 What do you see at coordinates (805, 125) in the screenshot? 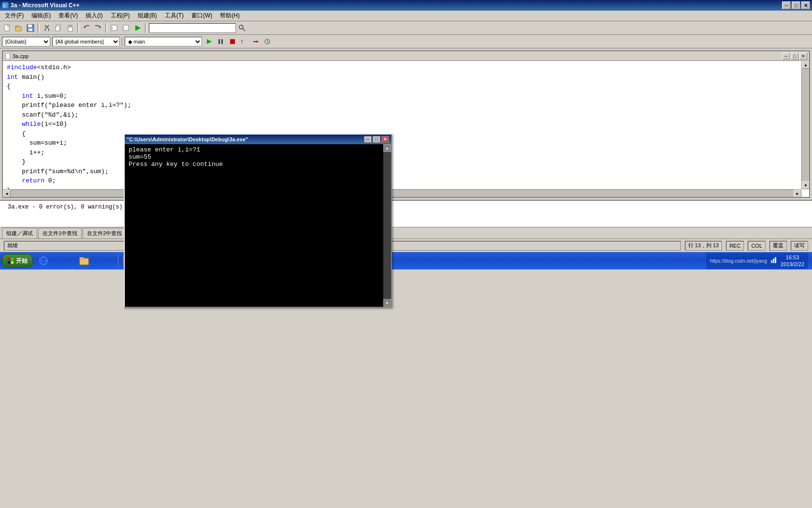
I see `vscrollbar: ▲ ▼` at bounding box center [805, 125].